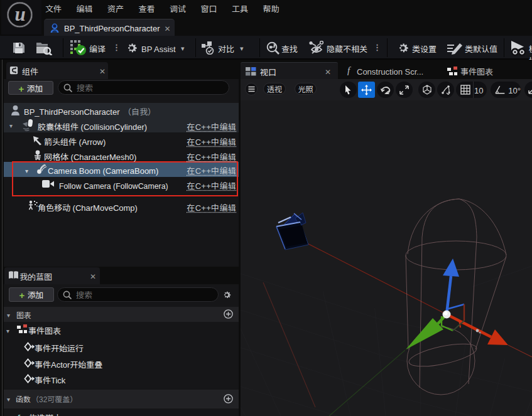 This screenshot has width=532, height=416. What do you see at coordinates (20, 14) in the screenshot?
I see `svg-text: u` at bounding box center [20, 14].